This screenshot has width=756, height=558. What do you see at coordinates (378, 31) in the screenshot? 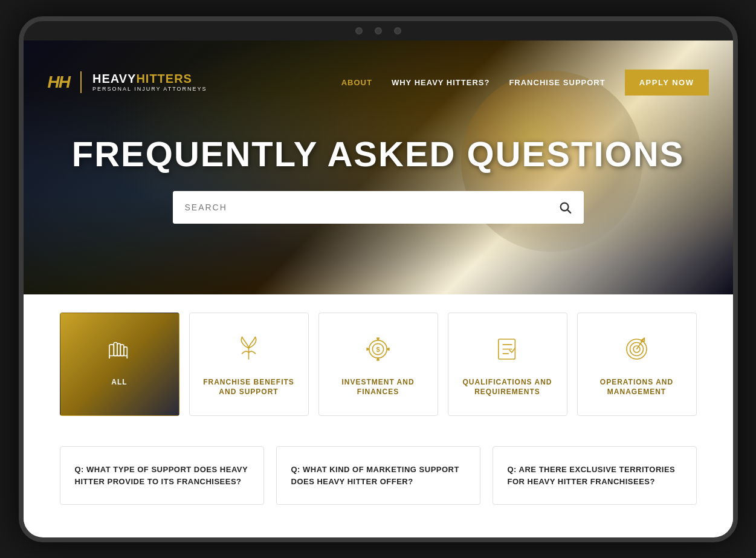
I see `device-top-bar` at bounding box center [378, 31].